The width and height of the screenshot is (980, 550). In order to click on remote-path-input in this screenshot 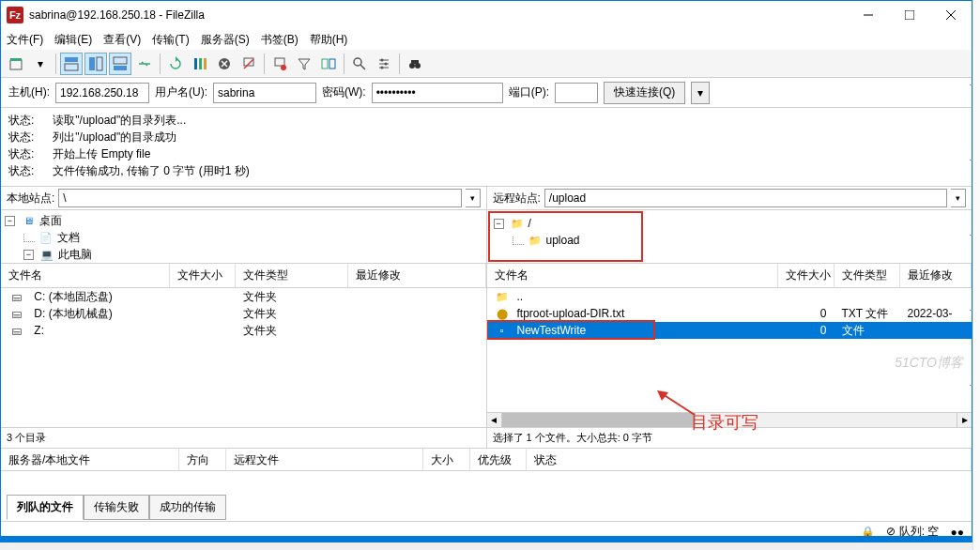, I will do `click(745, 198)`.